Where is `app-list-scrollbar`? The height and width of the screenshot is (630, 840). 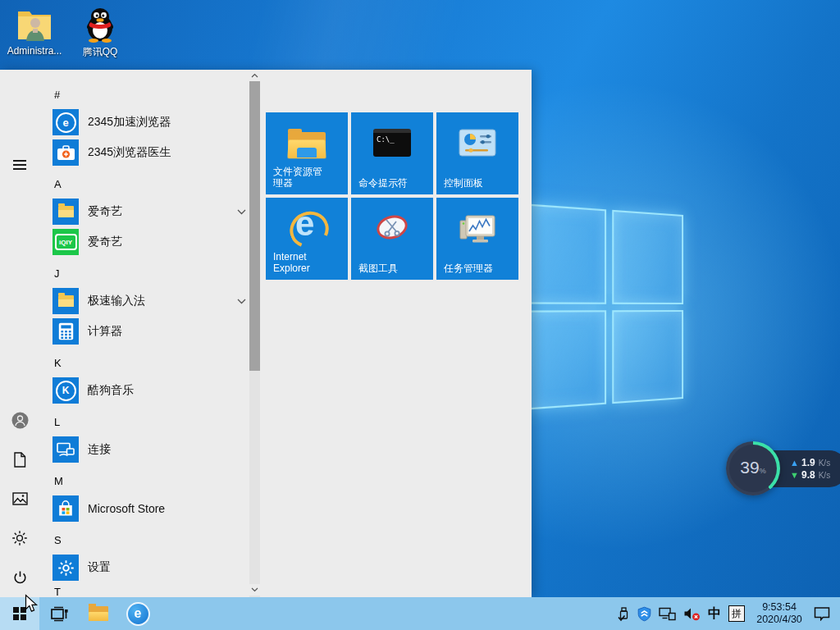
app-list-scrollbar is located at coordinates (254, 333).